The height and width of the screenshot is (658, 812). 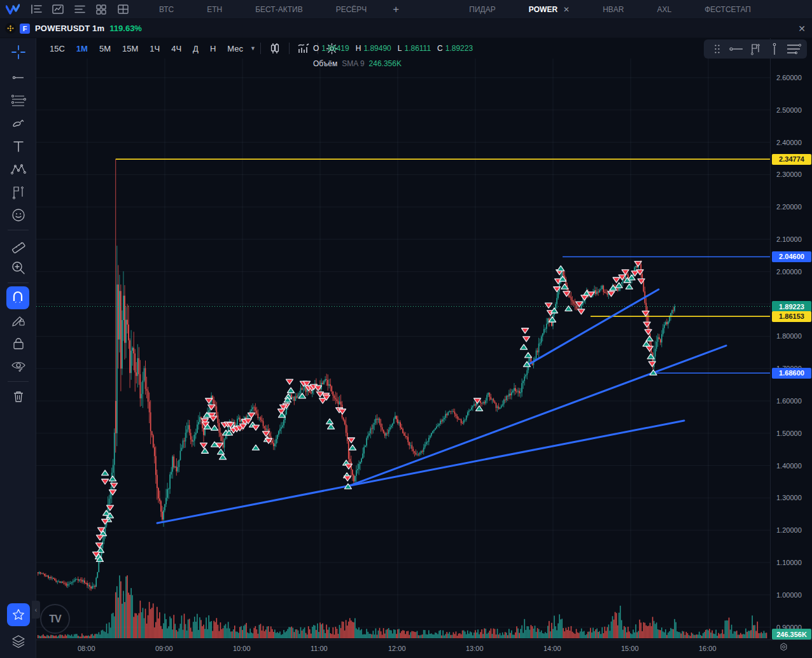 I want to click on add-tab-button: +, so click(x=396, y=10).